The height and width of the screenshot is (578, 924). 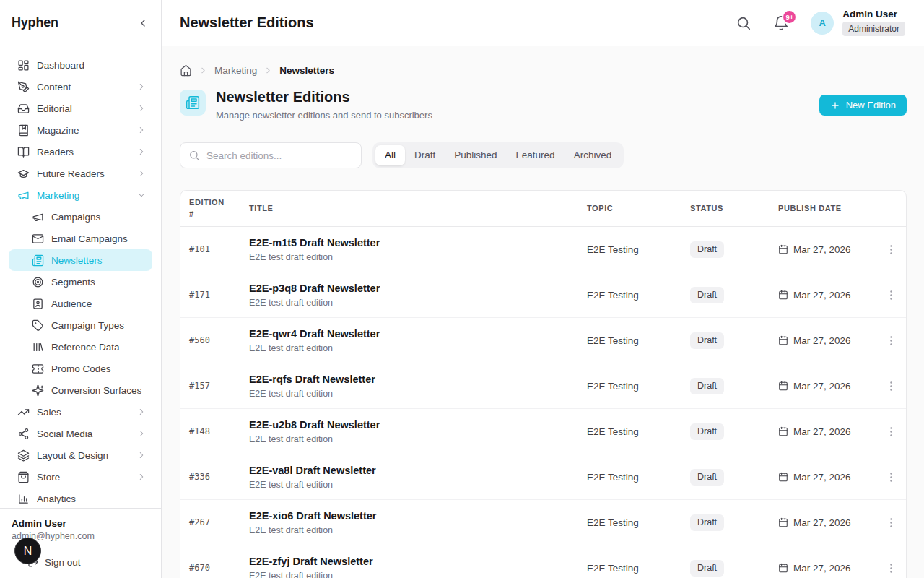 What do you see at coordinates (543, 341) in the screenshot?
I see `table-row: #560 E2E-qwr4 Draft Newsletter E2E test …` at bounding box center [543, 341].